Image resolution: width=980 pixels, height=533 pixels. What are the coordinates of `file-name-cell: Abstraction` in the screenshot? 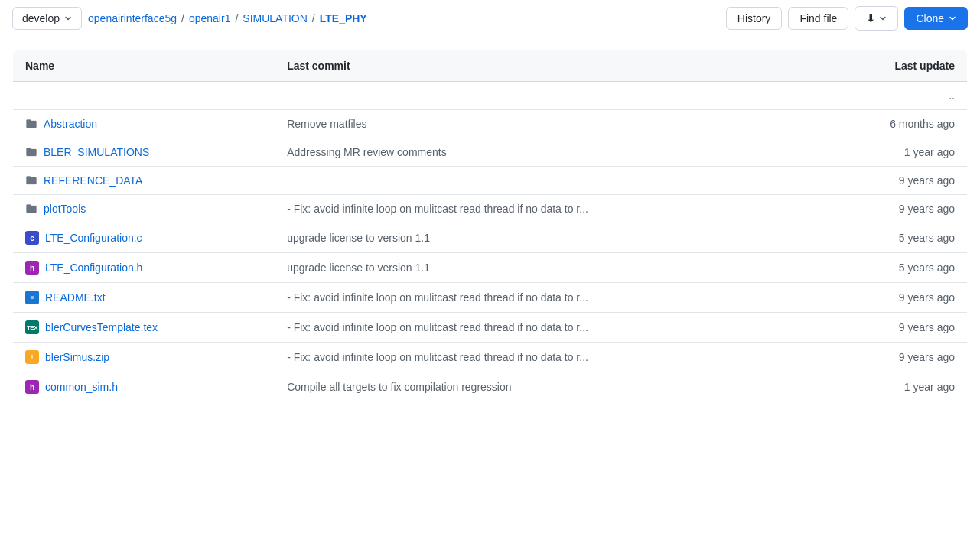 It's located at (144, 124).